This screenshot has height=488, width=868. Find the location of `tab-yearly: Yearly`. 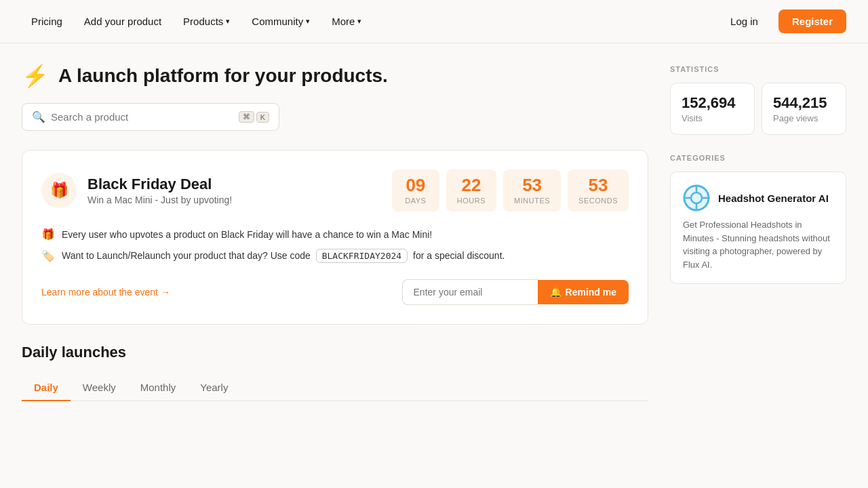

tab-yearly: Yearly is located at coordinates (214, 388).